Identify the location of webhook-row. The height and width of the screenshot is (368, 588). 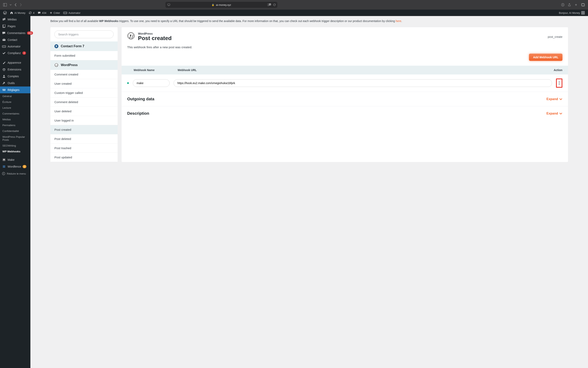
(345, 83).